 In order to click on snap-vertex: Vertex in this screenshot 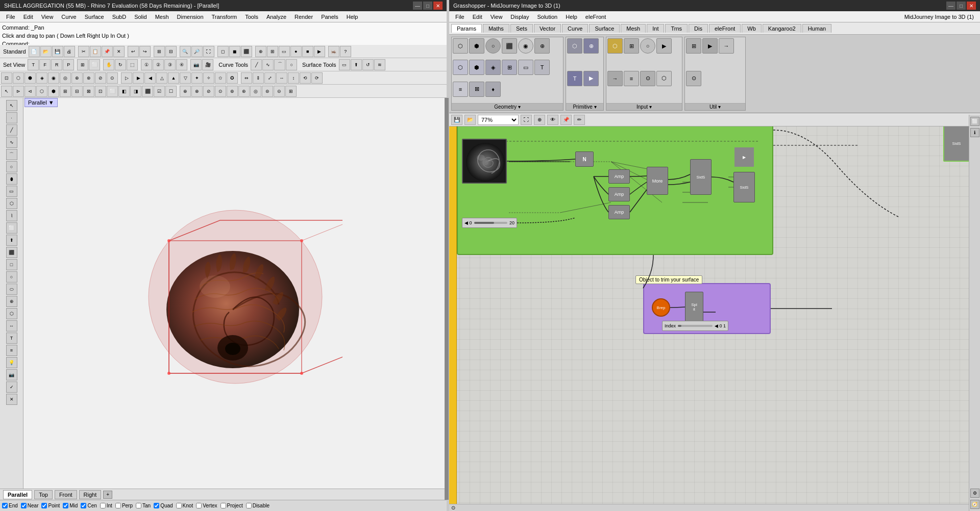, I will do `click(206, 506)`.